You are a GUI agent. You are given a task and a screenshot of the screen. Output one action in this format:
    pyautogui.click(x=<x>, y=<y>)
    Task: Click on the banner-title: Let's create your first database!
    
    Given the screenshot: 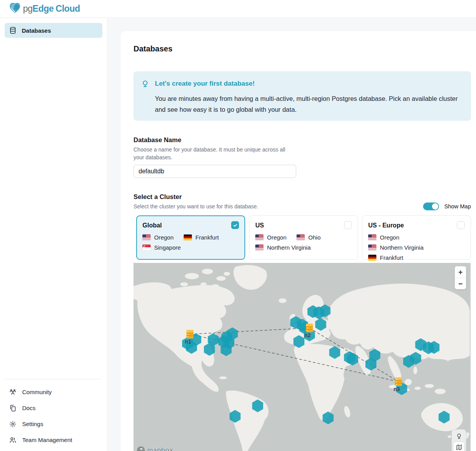 What is the action you would take?
    pyautogui.click(x=309, y=84)
    